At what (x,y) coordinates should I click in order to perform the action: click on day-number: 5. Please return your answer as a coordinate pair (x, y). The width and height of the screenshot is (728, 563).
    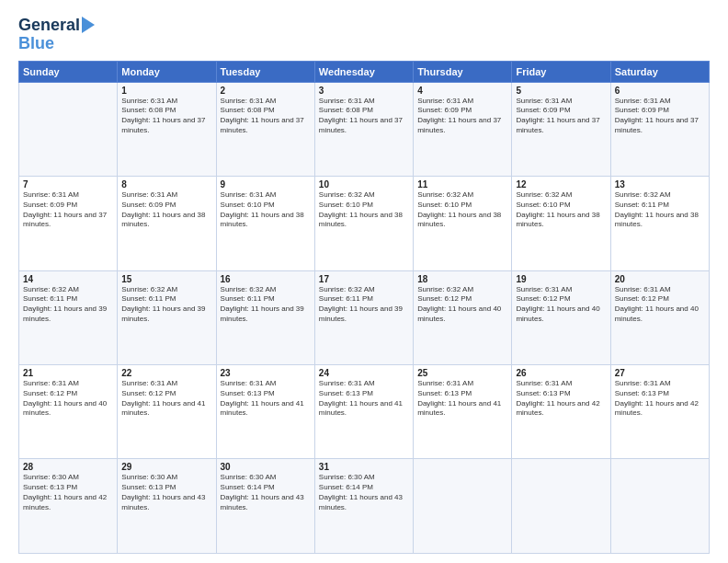
    Looking at the image, I should click on (561, 90).